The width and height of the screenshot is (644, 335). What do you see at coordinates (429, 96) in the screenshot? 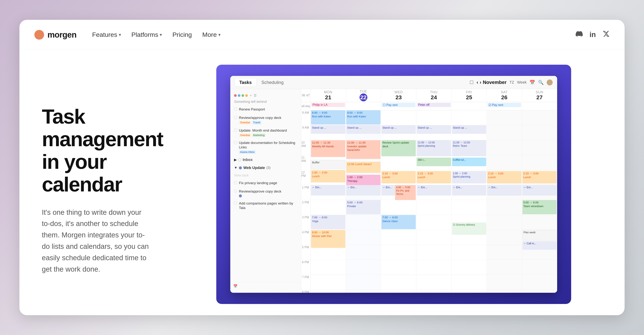
I see `calendar-header: W 47 Mon 21 Tue 22 Wed` at bounding box center [429, 96].